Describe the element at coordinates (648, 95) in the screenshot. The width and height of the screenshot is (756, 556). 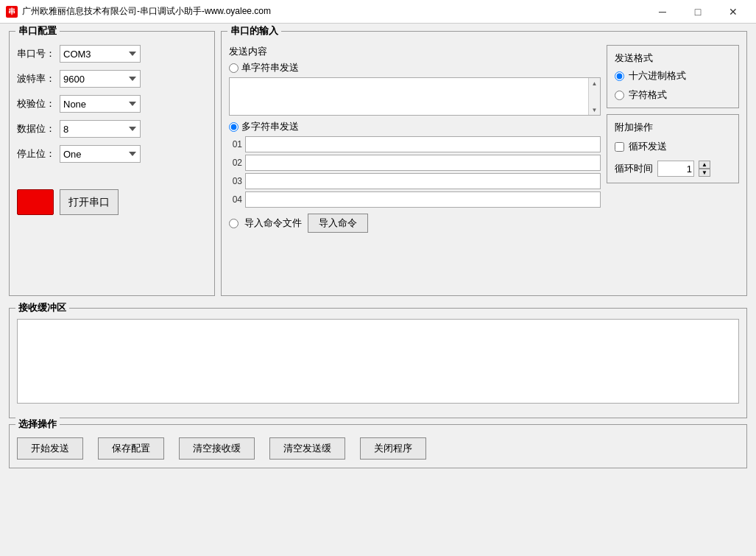
I see `char-format-label: 字符格式` at that location.